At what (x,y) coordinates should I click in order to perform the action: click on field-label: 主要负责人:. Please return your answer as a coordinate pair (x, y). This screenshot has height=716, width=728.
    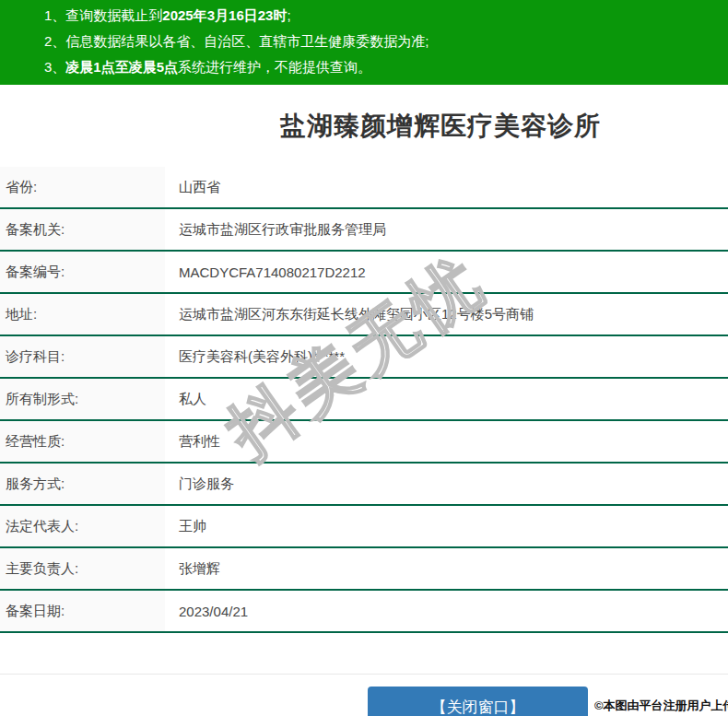
    Looking at the image, I should click on (83, 569).